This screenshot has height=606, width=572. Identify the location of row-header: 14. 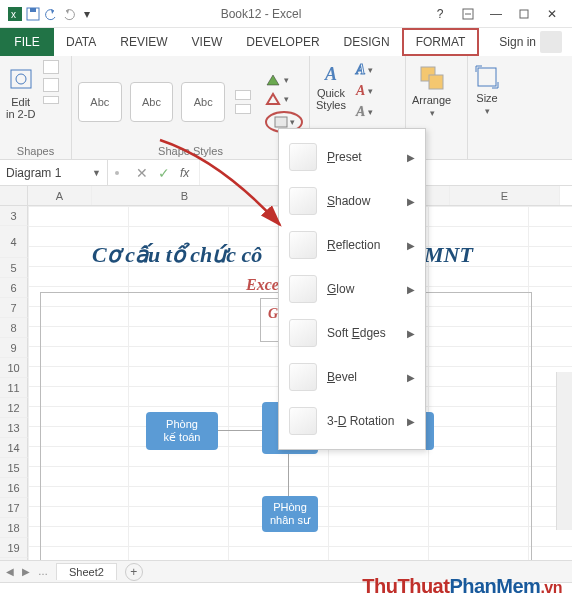
(14, 448).